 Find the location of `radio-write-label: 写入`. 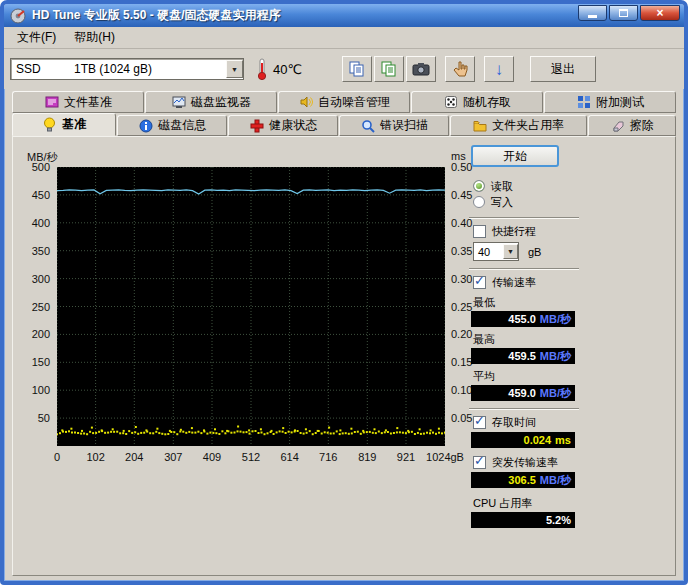

radio-write-label: 写入 is located at coordinates (502, 202).